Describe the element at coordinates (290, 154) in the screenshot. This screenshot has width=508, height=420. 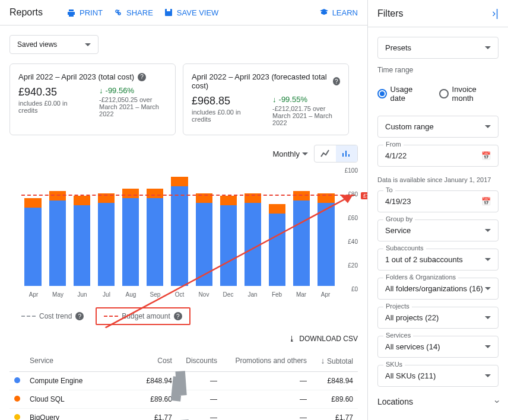
I see `period-select: Monthly` at that location.